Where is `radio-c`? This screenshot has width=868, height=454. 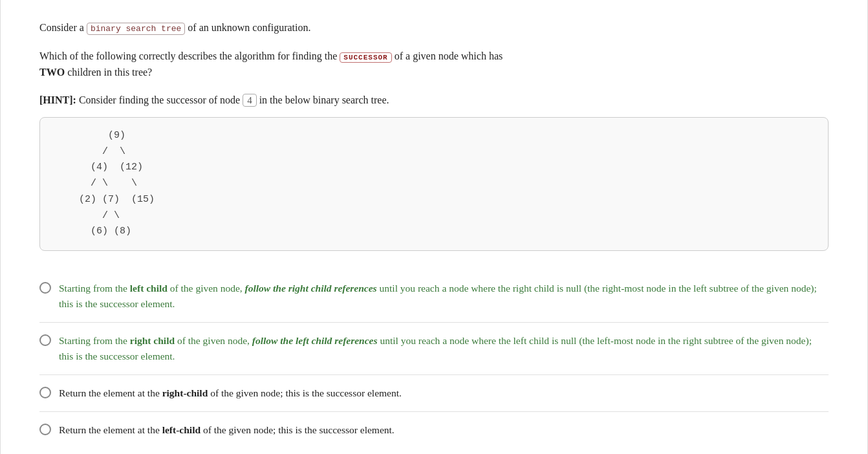 radio-c is located at coordinates (45, 393).